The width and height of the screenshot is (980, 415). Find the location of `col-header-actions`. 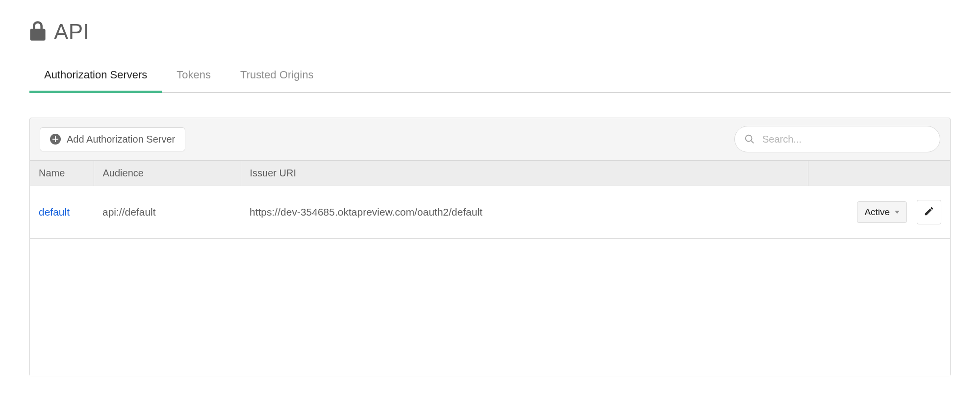

col-header-actions is located at coordinates (879, 173).